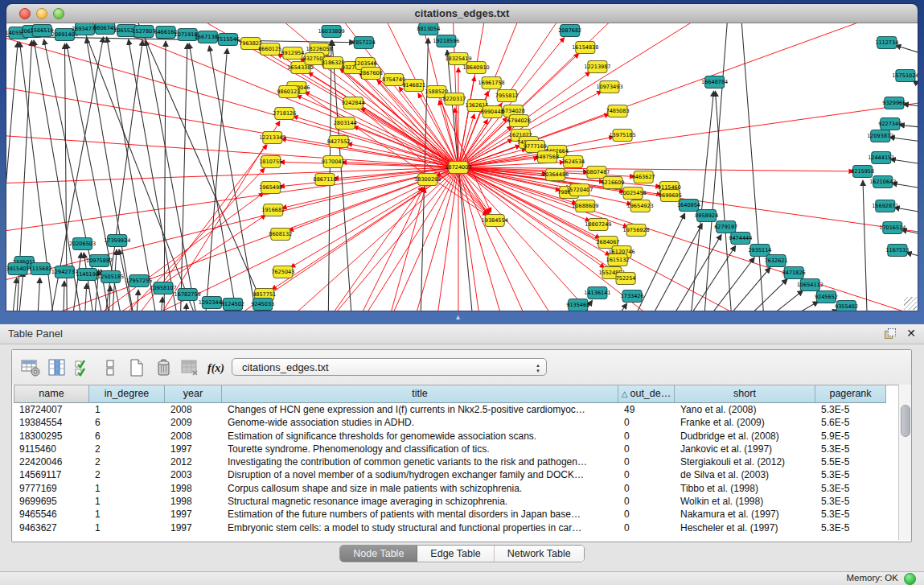  I want to click on table-row: 2242004622012Investigating the contribut…, so click(456, 462).